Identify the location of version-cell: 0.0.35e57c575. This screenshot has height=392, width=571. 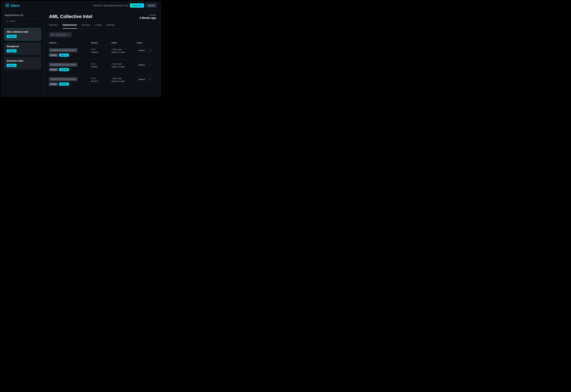
(101, 80).